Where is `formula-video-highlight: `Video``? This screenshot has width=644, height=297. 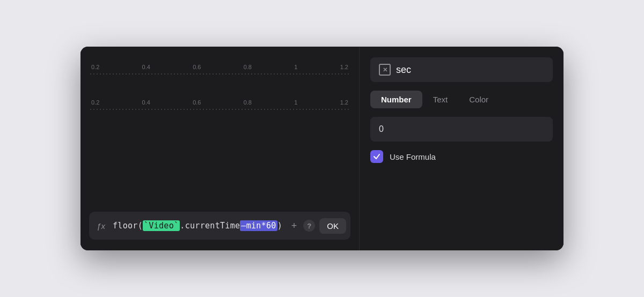 formula-video-highlight: `Video` is located at coordinates (161, 226).